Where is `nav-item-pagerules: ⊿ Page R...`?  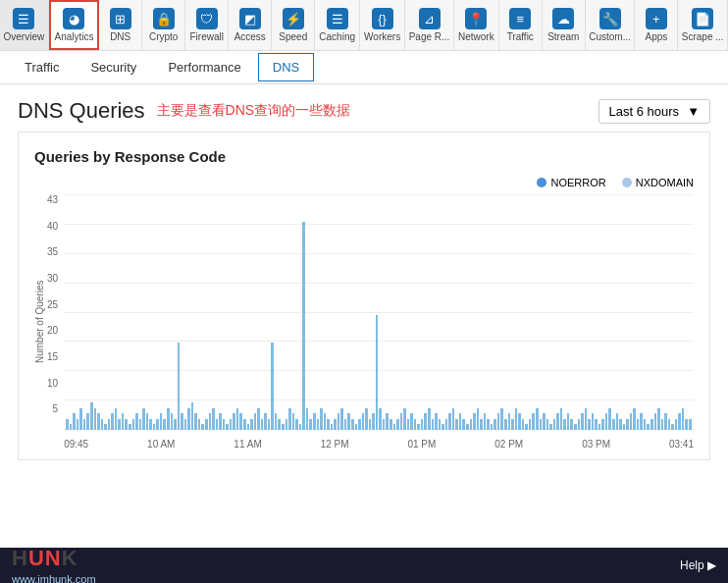 nav-item-pagerules: ⊿ Page R... is located at coordinates (430, 26).